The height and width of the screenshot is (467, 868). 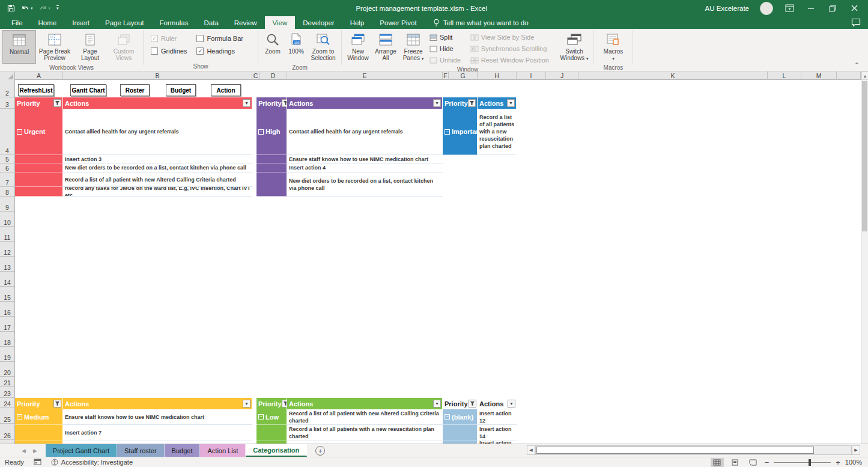 What do you see at coordinates (39, 76) in the screenshot?
I see `column-header-A: A` at bounding box center [39, 76].